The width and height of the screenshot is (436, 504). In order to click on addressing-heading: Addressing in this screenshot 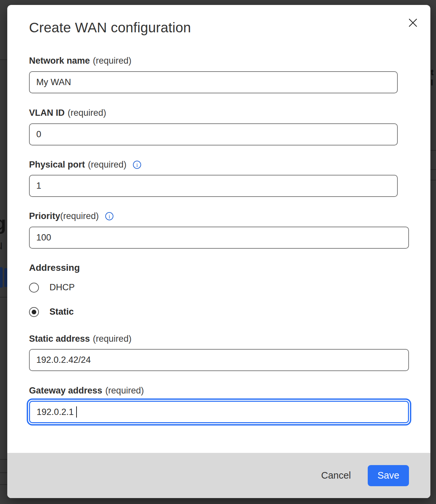, I will do `click(230, 268)`.